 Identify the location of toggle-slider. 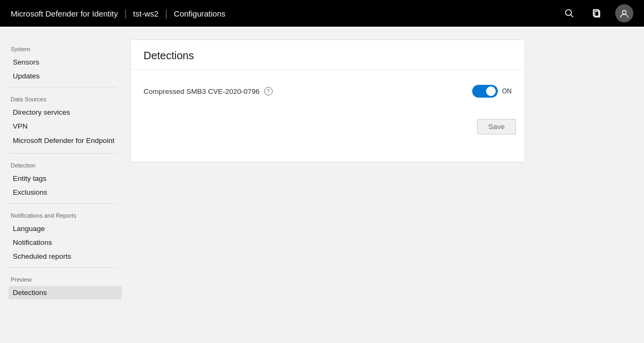
(485, 91).